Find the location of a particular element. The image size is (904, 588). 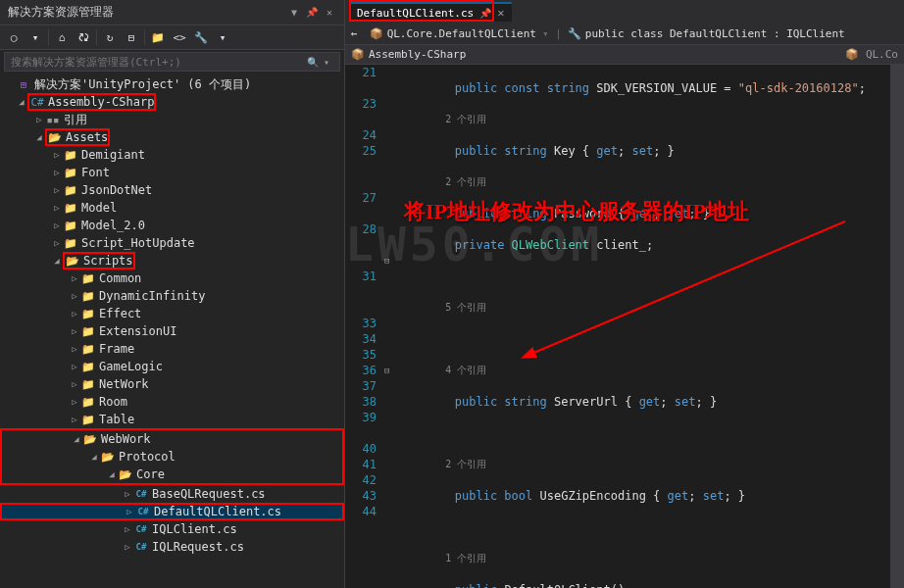

showall-icon: 📁 is located at coordinates (158, 37).